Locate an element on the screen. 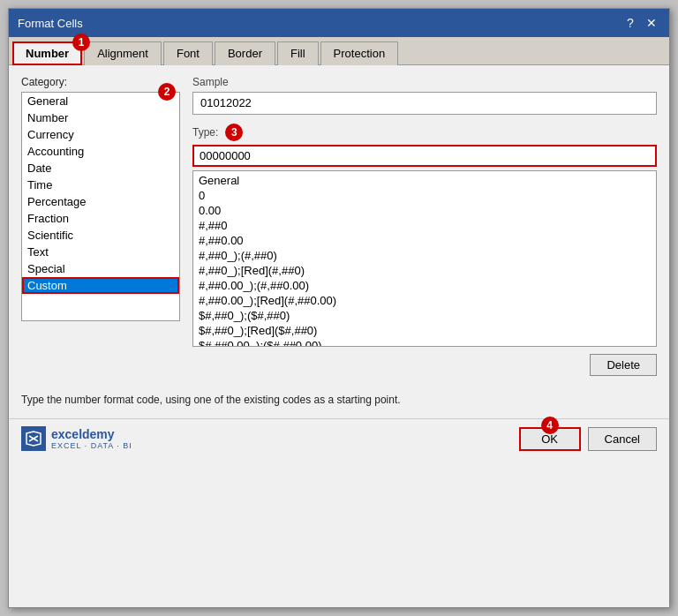 The width and height of the screenshot is (678, 616). badge-3: 3 is located at coordinates (234, 132).